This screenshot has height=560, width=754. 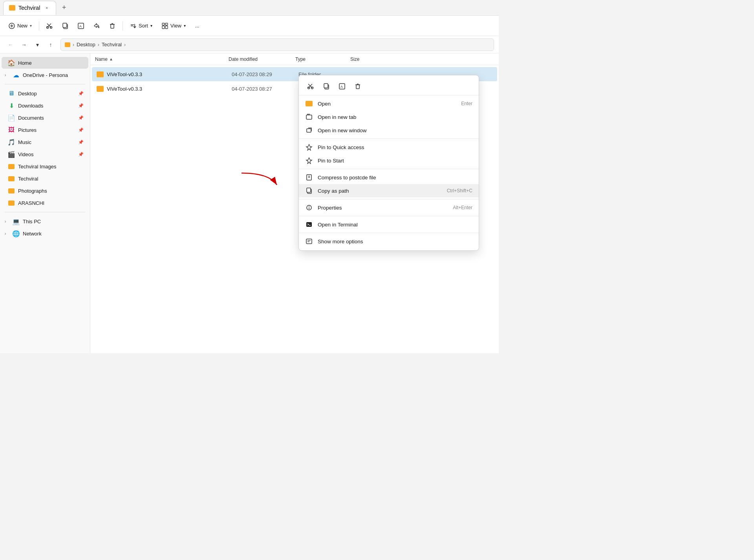 What do you see at coordinates (389, 117) in the screenshot?
I see `cm-open-new-tab: Open in new tab` at bounding box center [389, 117].